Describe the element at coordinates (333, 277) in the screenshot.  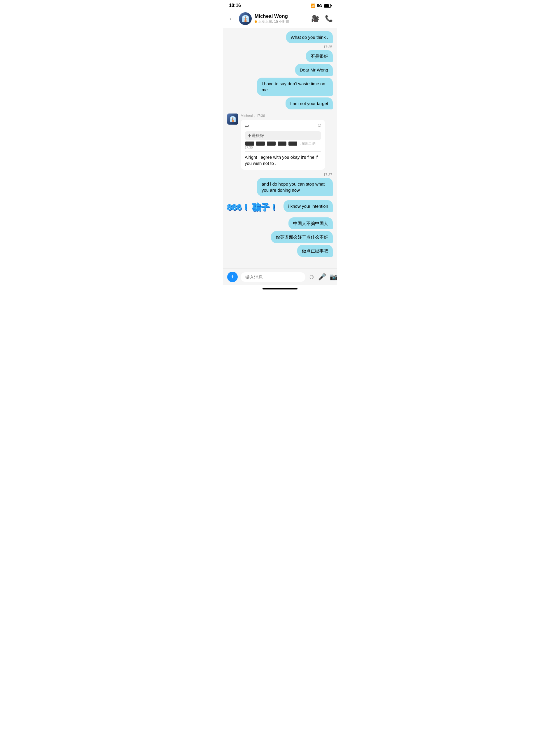
I see `camera-button: 📷` at that location.